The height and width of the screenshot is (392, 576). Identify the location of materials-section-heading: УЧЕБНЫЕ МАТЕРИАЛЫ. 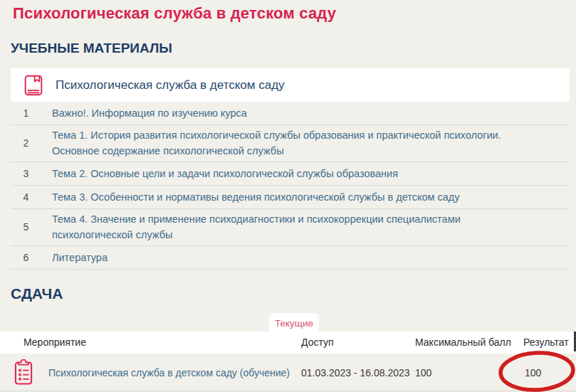
(91, 48).